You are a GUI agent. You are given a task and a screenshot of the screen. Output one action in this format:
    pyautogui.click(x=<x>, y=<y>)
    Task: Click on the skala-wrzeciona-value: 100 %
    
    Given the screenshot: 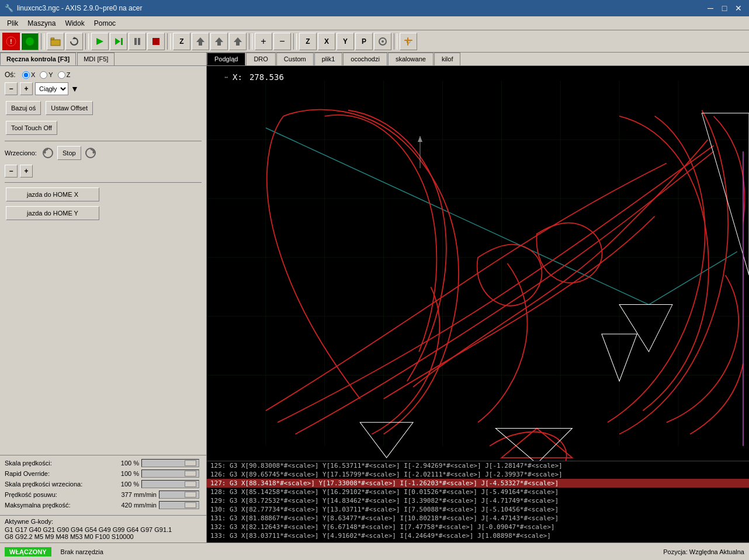 What is the action you would take?
    pyautogui.click(x=122, y=484)
    